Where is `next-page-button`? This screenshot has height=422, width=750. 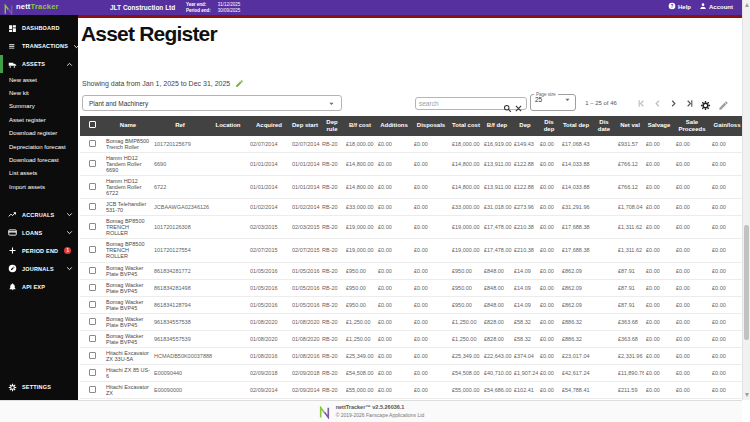
next-page-button is located at coordinates (674, 104).